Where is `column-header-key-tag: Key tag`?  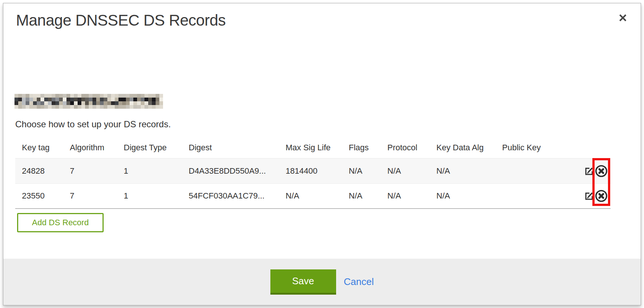
column-header-key-tag: Key tag is located at coordinates (39, 148).